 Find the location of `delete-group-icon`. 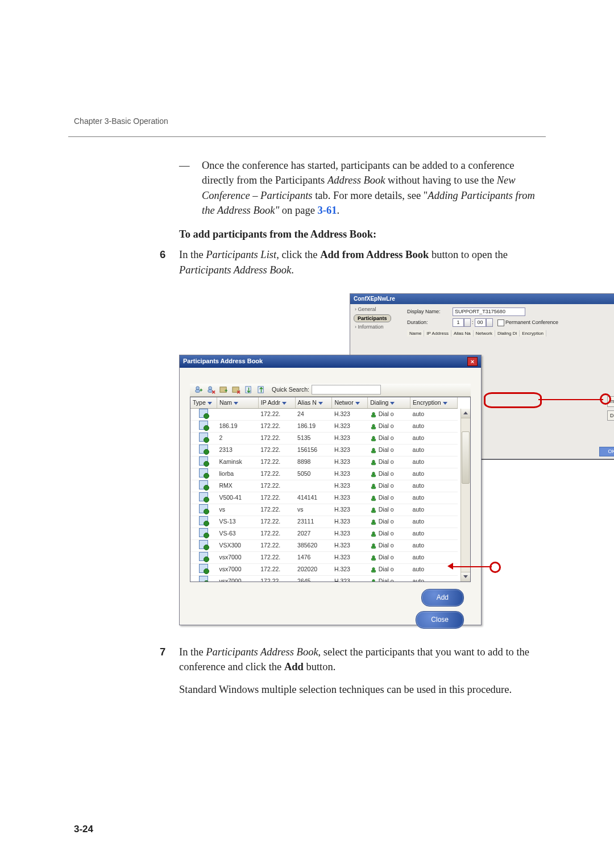

delete-group-icon is located at coordinates (236, 390).